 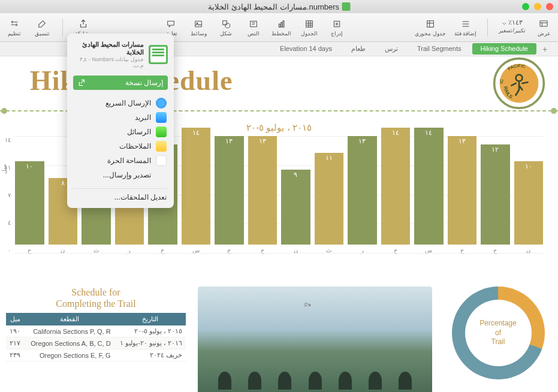 I want to click on donut-center-label: Percentage of Trail, so click(x=499, y=333).